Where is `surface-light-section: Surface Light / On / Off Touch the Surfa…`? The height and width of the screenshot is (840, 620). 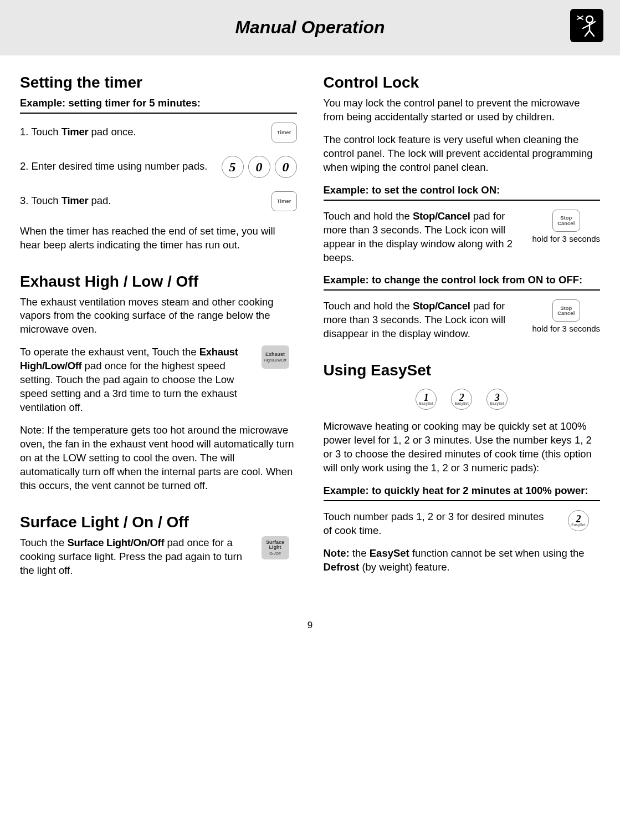
surface-light-section: Surface Light / On / Off Touch the Surfa… is located at coordinates (158, 544).